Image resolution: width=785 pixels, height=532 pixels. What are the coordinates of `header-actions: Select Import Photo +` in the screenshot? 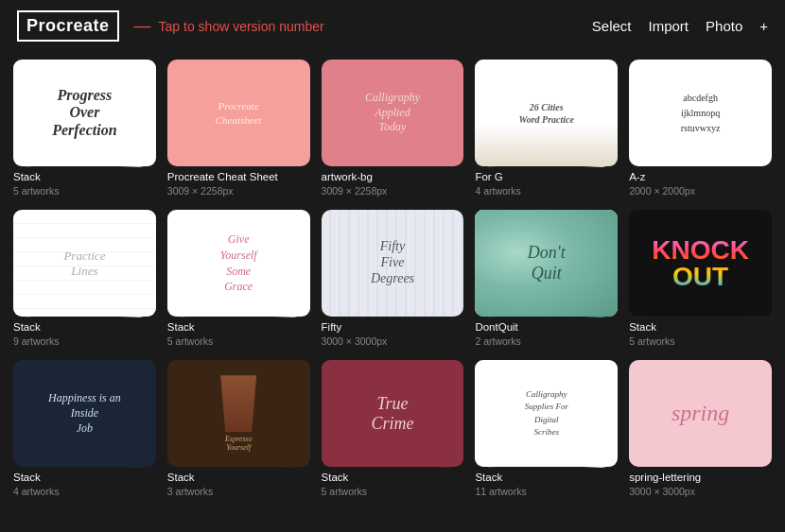 It's located at (680, 26).